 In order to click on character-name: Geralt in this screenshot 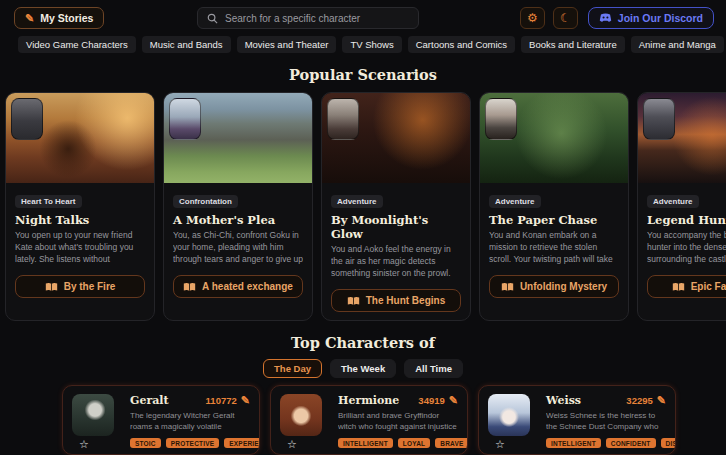, I will do `click(150, 400)`.